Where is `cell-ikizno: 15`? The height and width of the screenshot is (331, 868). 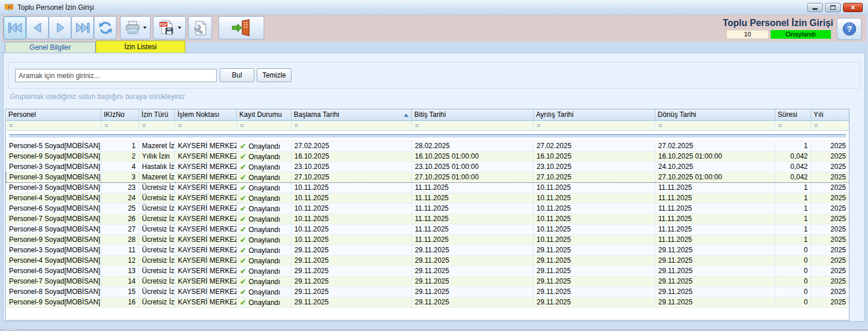
cell-ikizno: 15 is located at coordinates (121, 292).